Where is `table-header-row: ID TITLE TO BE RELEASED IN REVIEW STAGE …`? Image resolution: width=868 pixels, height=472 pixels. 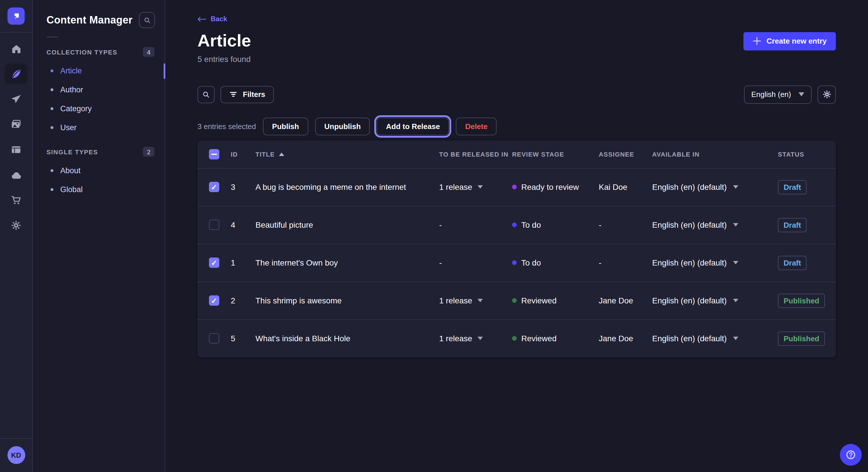 table-header-row: ID TITLE TO BE RELEASED IN REVIEW STAGE … is located at coordinates (517, 154).